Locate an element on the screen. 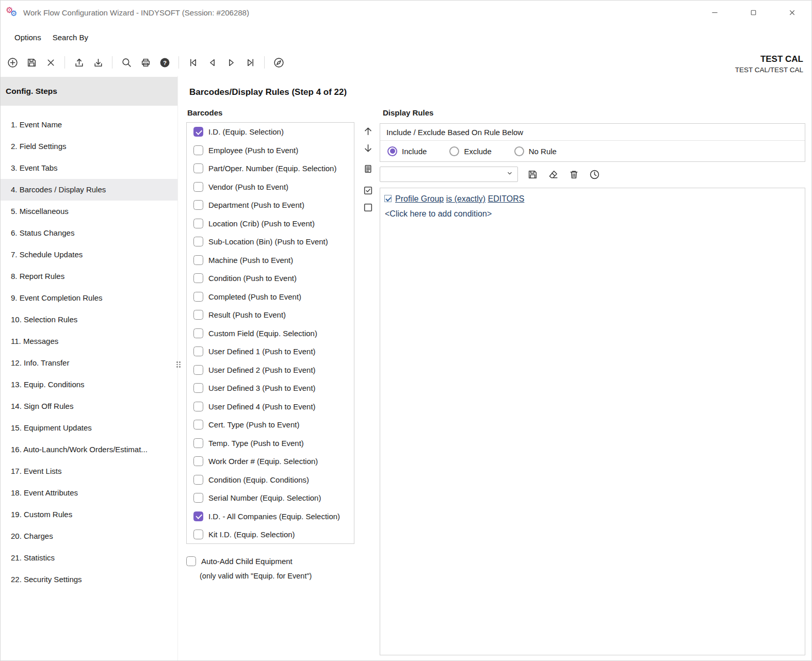 The image size is (812, 661). rule-mode-option: Exclude is located at coordinates (470, 152).